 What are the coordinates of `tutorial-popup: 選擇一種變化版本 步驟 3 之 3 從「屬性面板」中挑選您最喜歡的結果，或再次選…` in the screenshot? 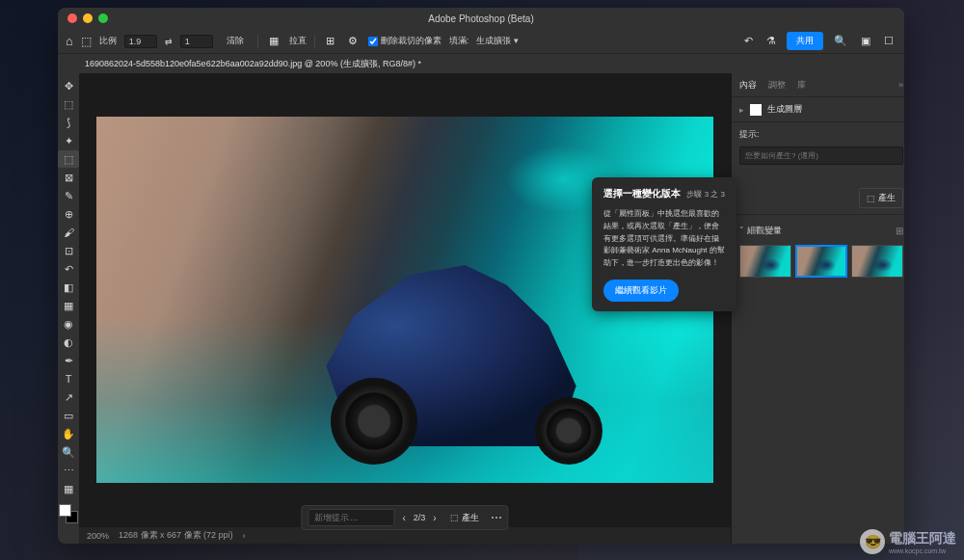 It's located at (664, 245).